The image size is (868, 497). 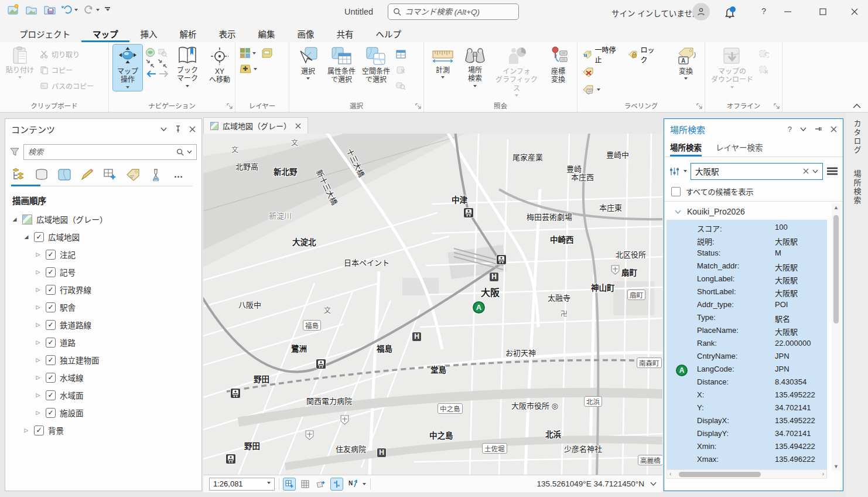 What do you see at coordinates (19, 175) in the screenshot?
I see `drawing-order-view-icon` at bounding box center [19, 175].